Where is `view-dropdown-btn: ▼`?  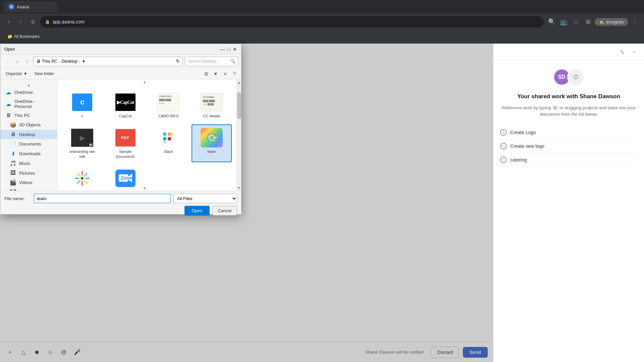
view-dropdown-btn: ▼ is located at coordinates (216, 74).